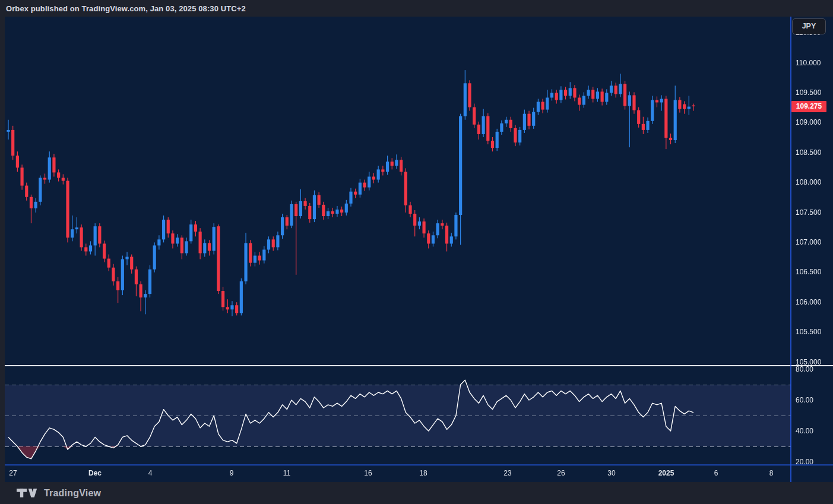 This screenshot has width=833, height=504. What do you see at coordinates (716, 473) in the screenshot?
I see `time-tick-label: 6` at bounding box center [716, 473].